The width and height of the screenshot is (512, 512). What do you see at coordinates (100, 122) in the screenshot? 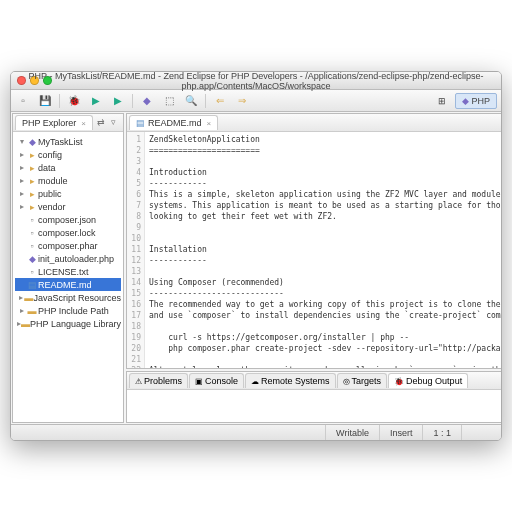
I see `link-editor-icon: ⇄` at bounding box center [100, 122].